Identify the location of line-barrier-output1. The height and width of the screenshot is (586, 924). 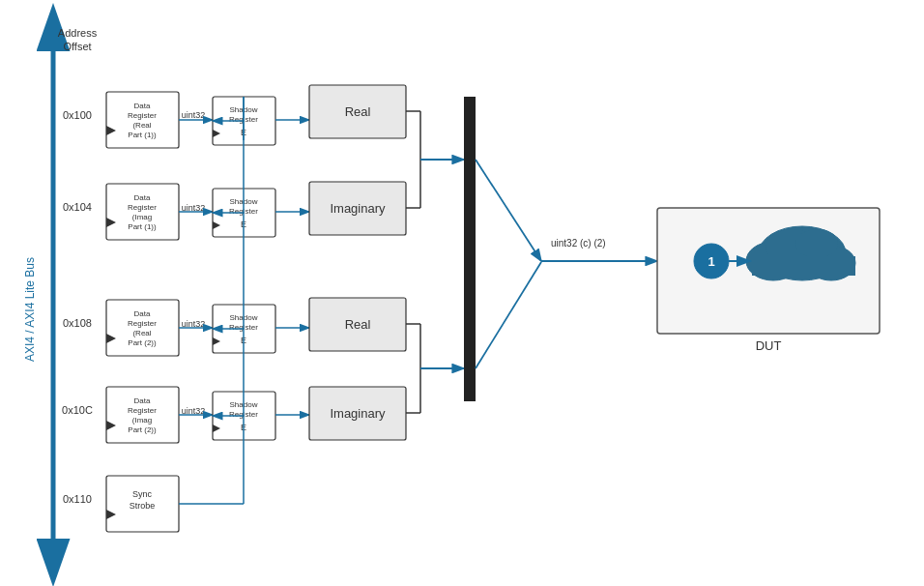
(508, 211).